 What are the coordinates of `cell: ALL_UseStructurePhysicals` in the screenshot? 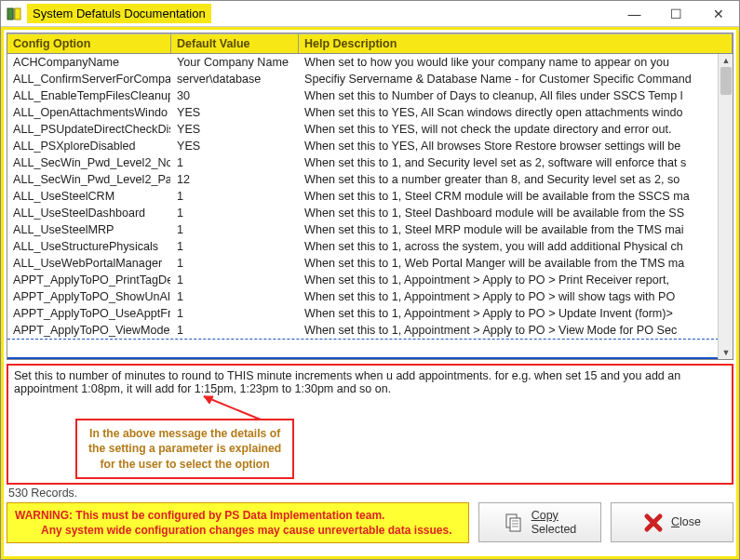 It's located at (89, 247).